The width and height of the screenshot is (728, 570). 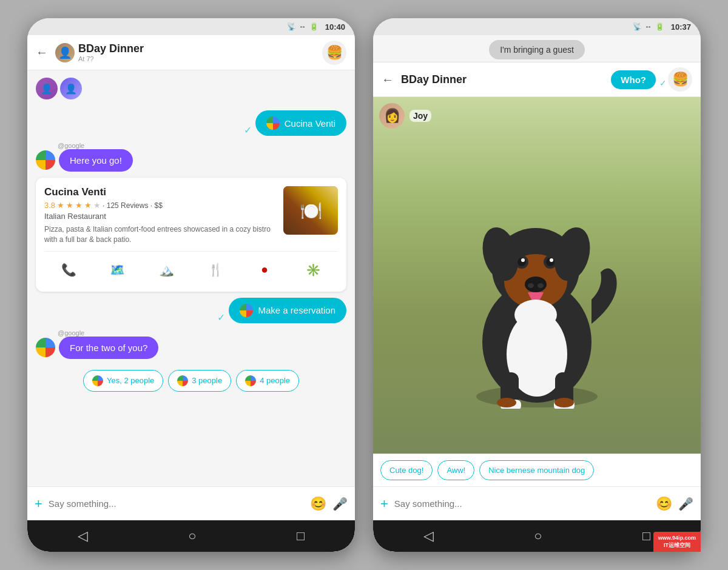 I want to click on emoji-button-2: 😊, so click(x=664, y=504).